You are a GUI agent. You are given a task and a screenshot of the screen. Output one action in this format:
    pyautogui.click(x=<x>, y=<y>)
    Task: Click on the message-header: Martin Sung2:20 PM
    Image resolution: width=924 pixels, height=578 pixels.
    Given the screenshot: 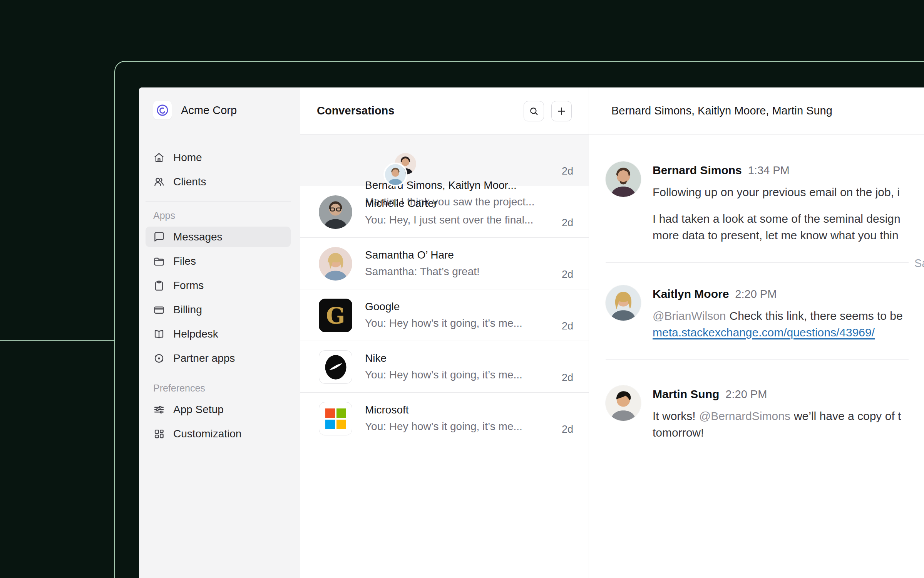 What is the action you would take?
    pyautogui.click(x=777, y=394)
    